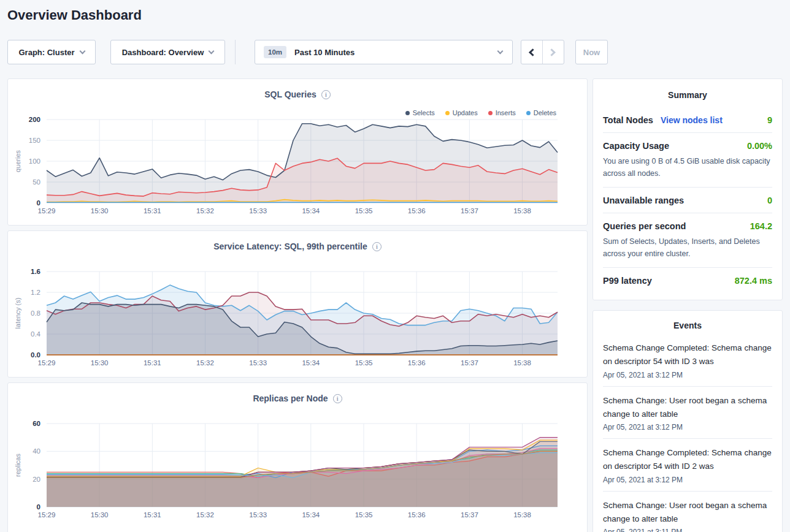  Describe the element at coordinates (52, 52) in the screenshot. I see `graph-dropdown: Graph: Cluster` at that location.